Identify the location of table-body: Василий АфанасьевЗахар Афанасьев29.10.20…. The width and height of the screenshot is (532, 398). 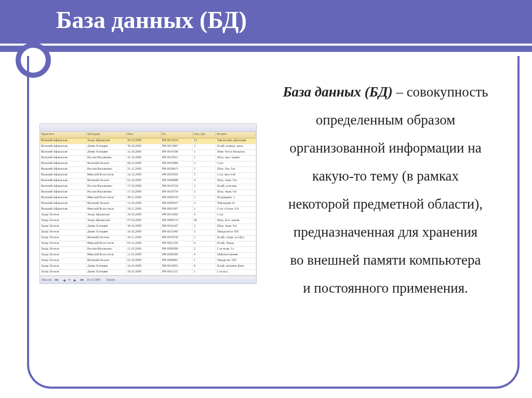
(148, 207).